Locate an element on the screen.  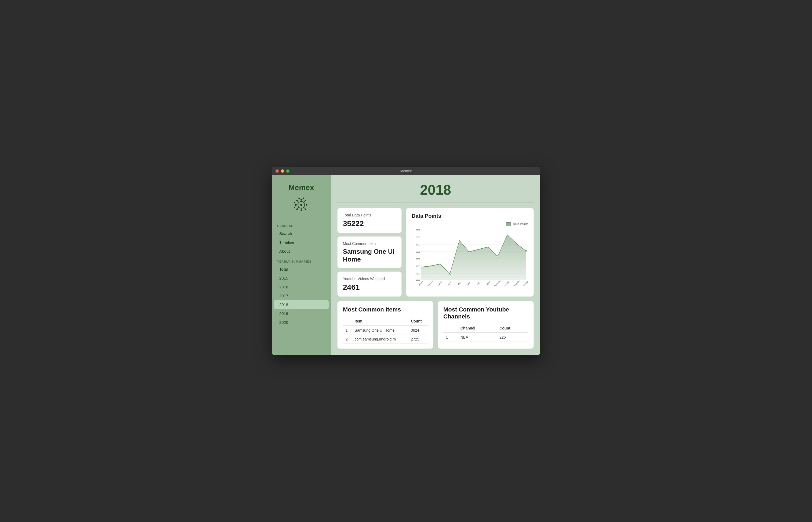
col-item-header: Item is located at coordinates (380, 321).